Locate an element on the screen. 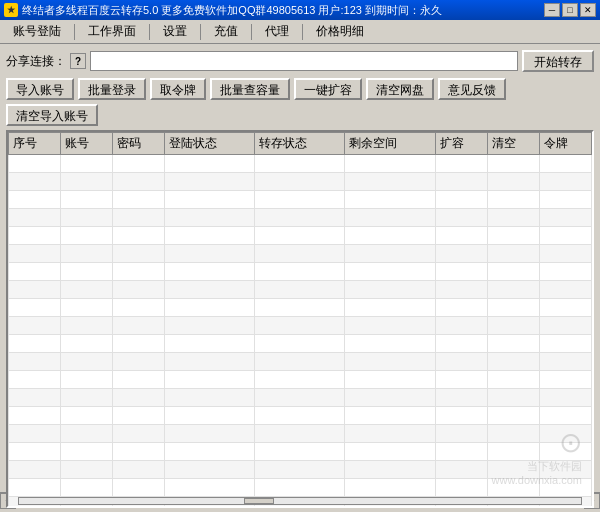  clear-disk-button: 清空网盘 is located at coordinates (400, 89).